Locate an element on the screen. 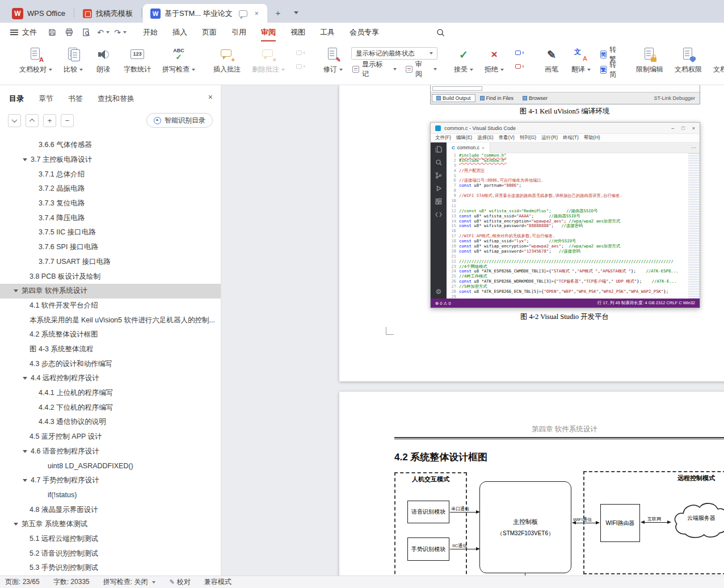 This screenshot has width=724, height=588. file-menu-button: 文件 is located at coordinates (24, 32).